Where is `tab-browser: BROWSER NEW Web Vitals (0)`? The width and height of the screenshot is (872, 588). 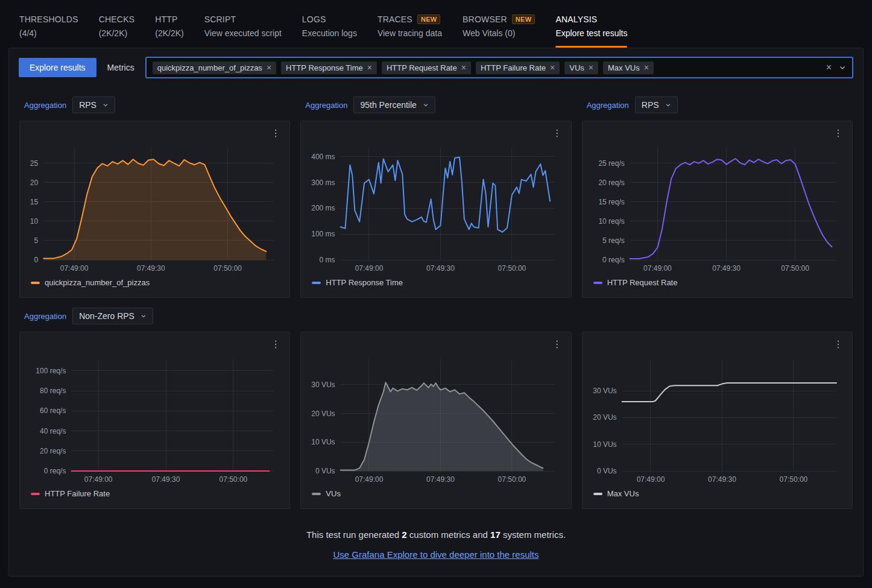
tab-browser: BROWSER NEW Web Vitals (0) is located at coordinates (499, 31).